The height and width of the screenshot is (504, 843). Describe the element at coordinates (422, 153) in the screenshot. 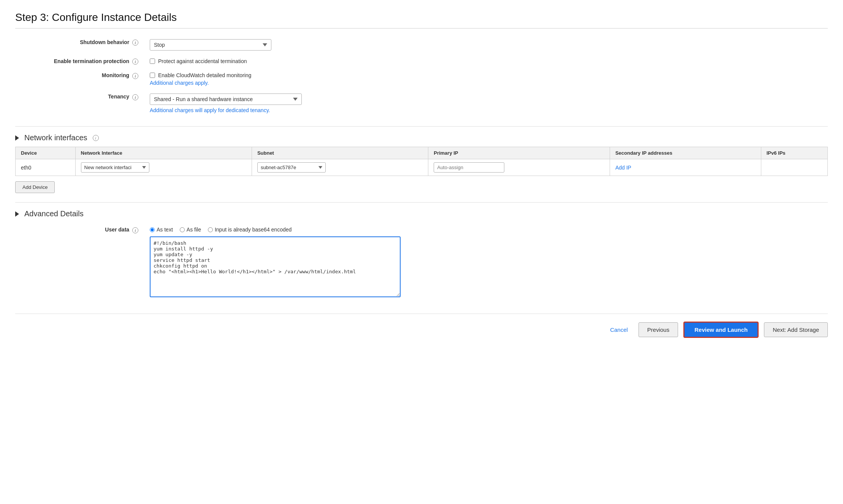

I see `net-table-header-row: Device Network Interface Subnet Primary …` at that location.